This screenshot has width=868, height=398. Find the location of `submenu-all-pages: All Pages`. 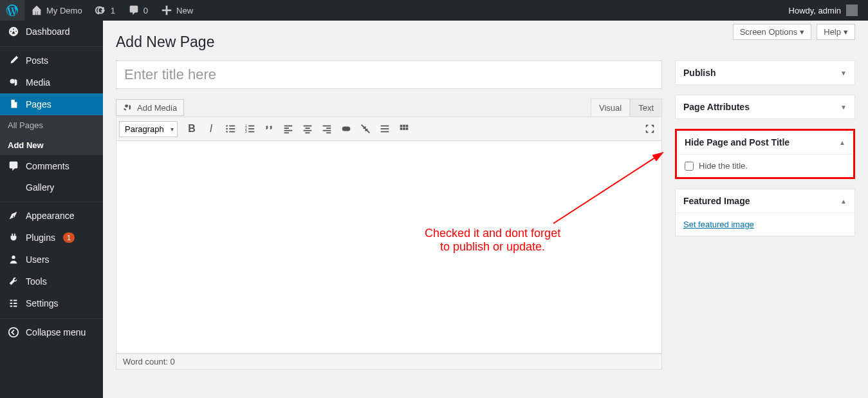

submenu-all-pages: All Pages is located at coordinates (51, 125).